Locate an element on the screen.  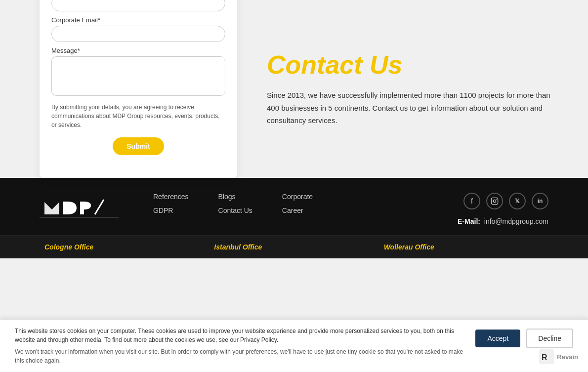
revain-logo-icon: R is located at coordinates (546, 357).